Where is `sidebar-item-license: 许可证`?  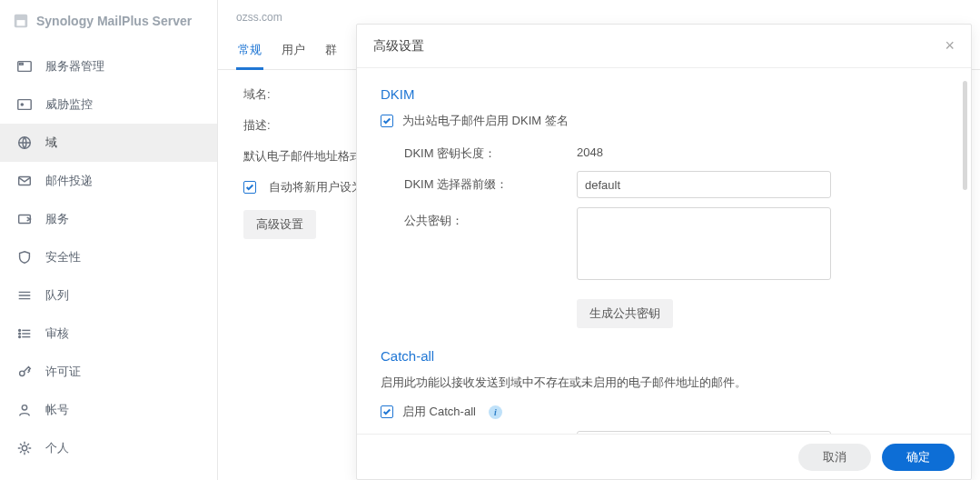 sidebar-item-license: 许可证 is located at coordinates (109, 372).